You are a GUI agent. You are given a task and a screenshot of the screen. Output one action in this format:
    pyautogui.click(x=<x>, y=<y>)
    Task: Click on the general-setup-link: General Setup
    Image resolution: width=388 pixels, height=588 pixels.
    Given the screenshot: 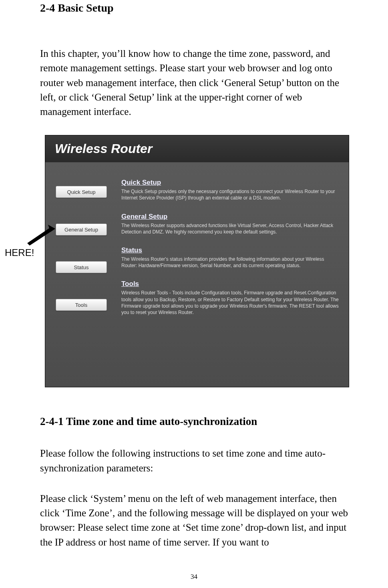 What is the action you would take?
    pyautogui.click(x=231, y=217)
    